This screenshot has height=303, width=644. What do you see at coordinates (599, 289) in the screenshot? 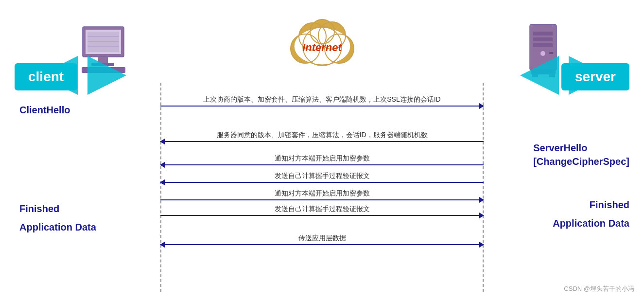
I see `watermark: CSDN @埋头苦干的小冯` at bounding box center [599, 289].